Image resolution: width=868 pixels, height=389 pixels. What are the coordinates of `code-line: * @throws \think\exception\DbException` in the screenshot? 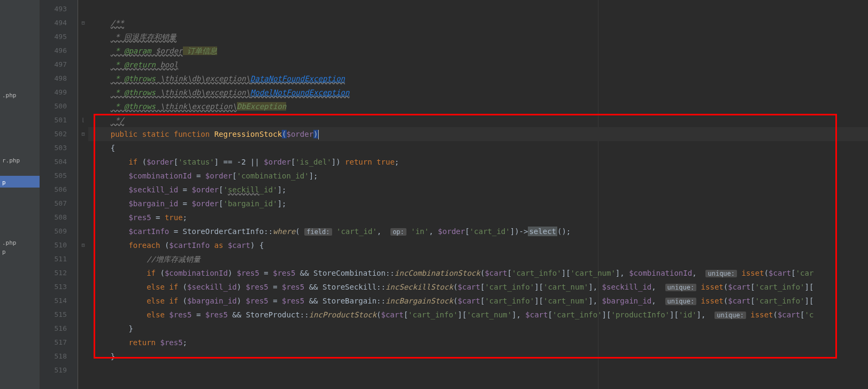 It's located at (478, 106).